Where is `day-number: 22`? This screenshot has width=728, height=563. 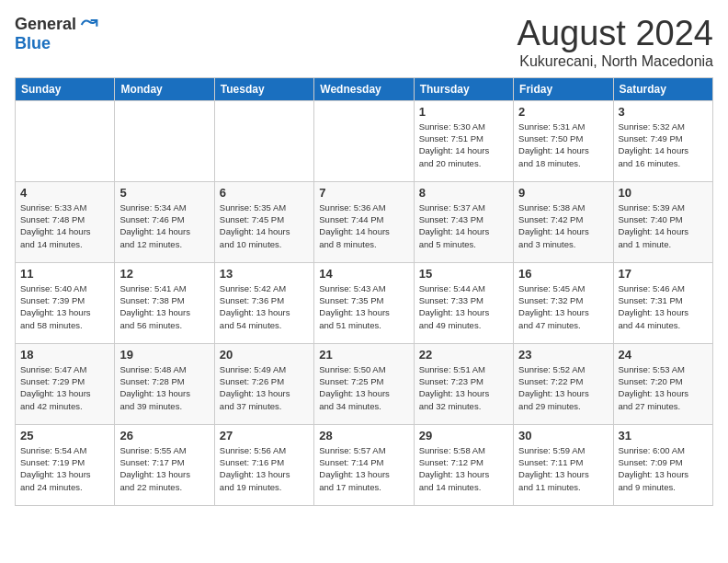
day-number: 22 is located at coordinates (463, 355).